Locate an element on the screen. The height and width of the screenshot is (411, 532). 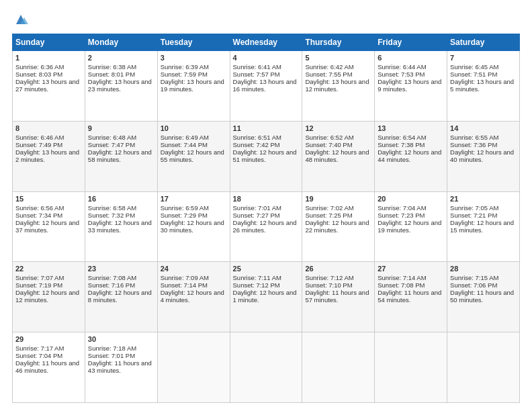
table-row: 20Sunrise: 7:04 AMSunset: 7:23 PMDayligh… is located at coordinates (411, 227).